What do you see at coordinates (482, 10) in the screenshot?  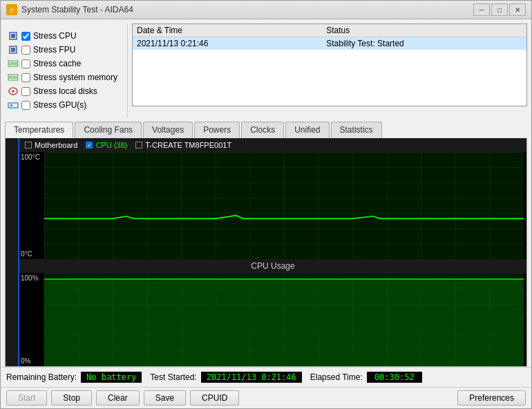 I see `minimize-button: ─` at bounding box center [482, 10].